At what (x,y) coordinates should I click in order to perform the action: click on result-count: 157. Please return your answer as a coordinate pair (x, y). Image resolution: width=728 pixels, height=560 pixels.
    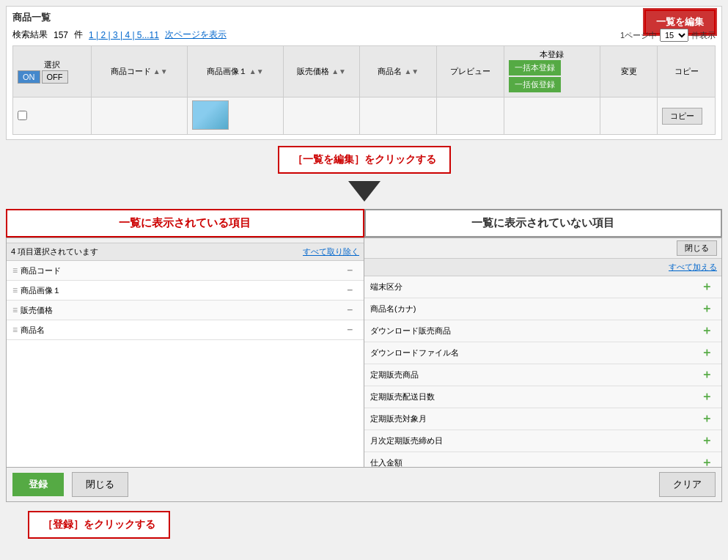
    Looking at the image, I should click on (61, 35).